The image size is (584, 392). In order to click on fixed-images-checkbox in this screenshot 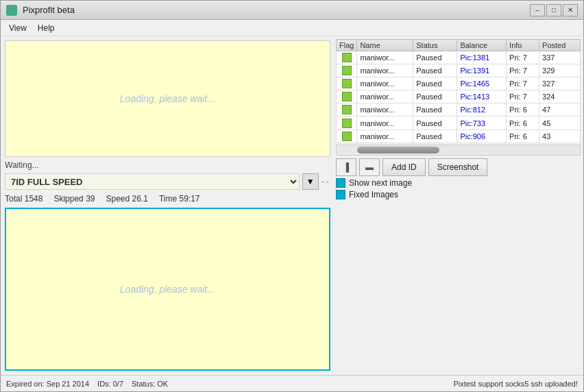, I will do `click(341, 195)`.